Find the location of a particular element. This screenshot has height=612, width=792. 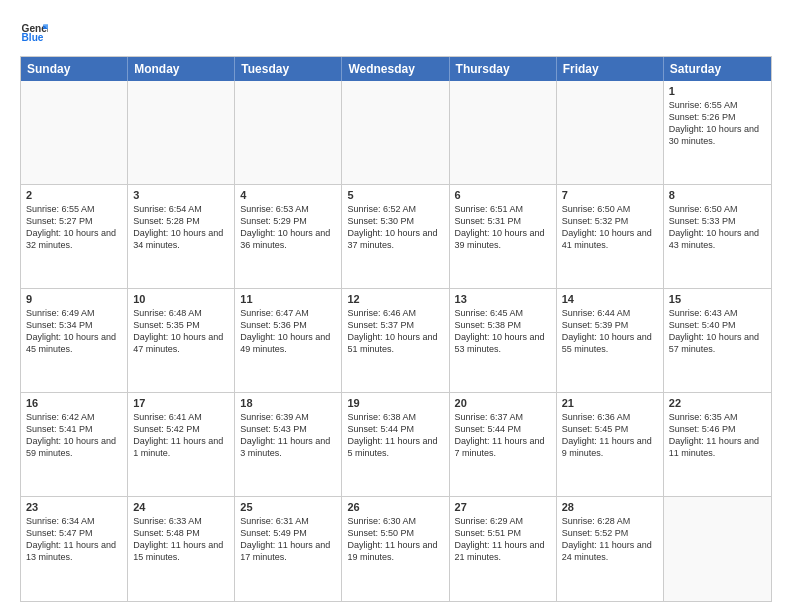

day-number: 9 is located at coordinates (74, 299).